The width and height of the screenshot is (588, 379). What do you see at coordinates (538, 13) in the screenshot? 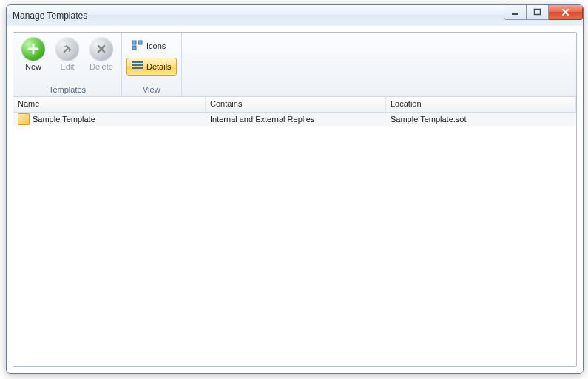
I see `maximize-button` at bounding box center [538, 13].